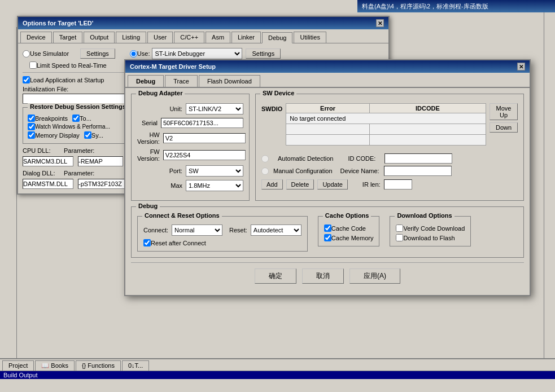  I want to click on use-simulator-radio, so click(26, 54).